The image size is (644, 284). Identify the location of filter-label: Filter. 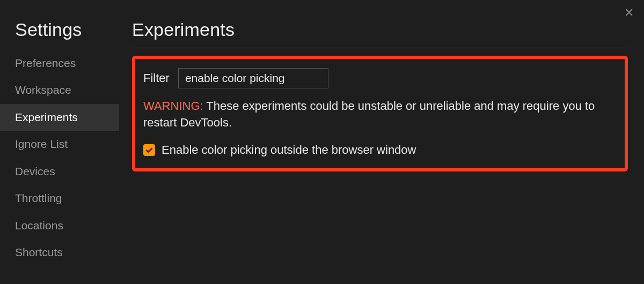
(157, 78).